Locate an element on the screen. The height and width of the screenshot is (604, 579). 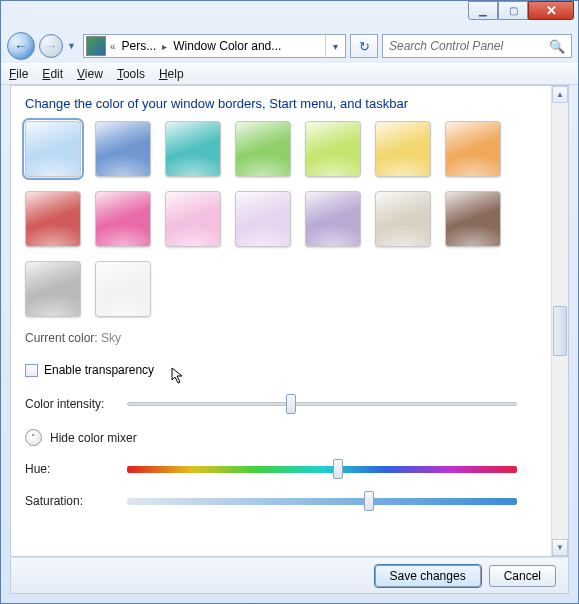
transparency-checkbox is located at coordinates (32, 370).